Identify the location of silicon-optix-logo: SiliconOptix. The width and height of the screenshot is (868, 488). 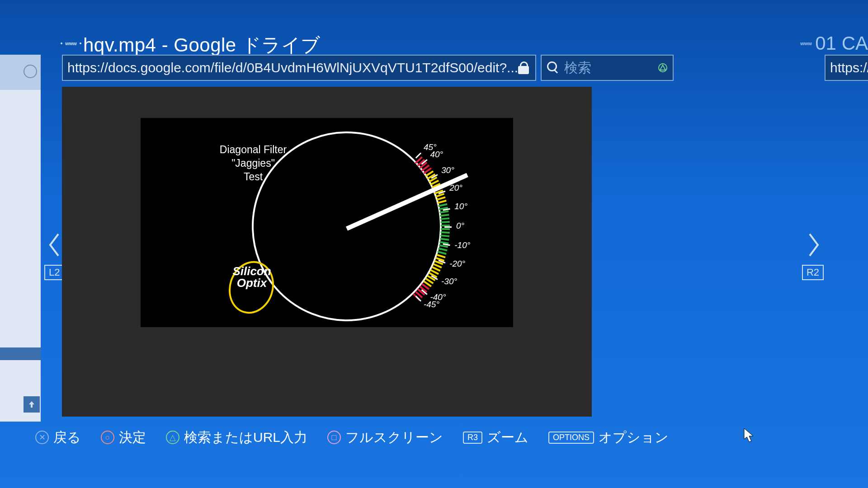
(252, 277).